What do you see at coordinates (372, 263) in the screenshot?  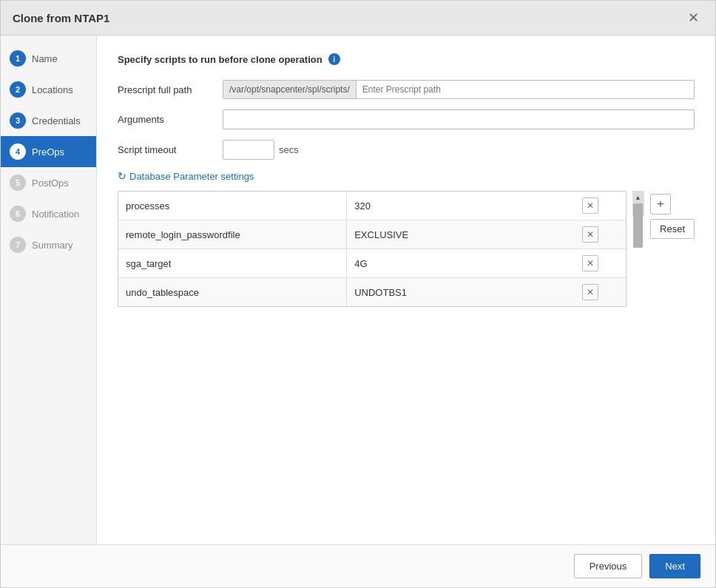 I see `table-row: sga_target 4G ✕` at bounding box center [372, 263].